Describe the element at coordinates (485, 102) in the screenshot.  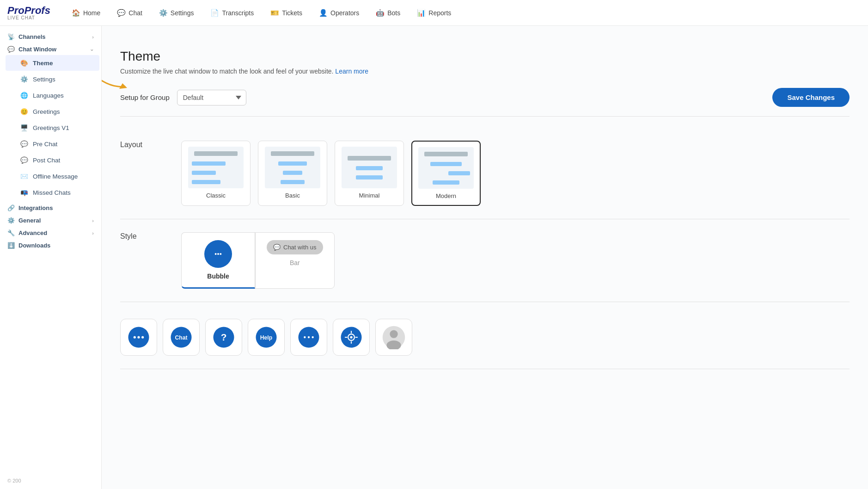
I see `setup-group-row: Setup for Group Default Save Changes` at that location.